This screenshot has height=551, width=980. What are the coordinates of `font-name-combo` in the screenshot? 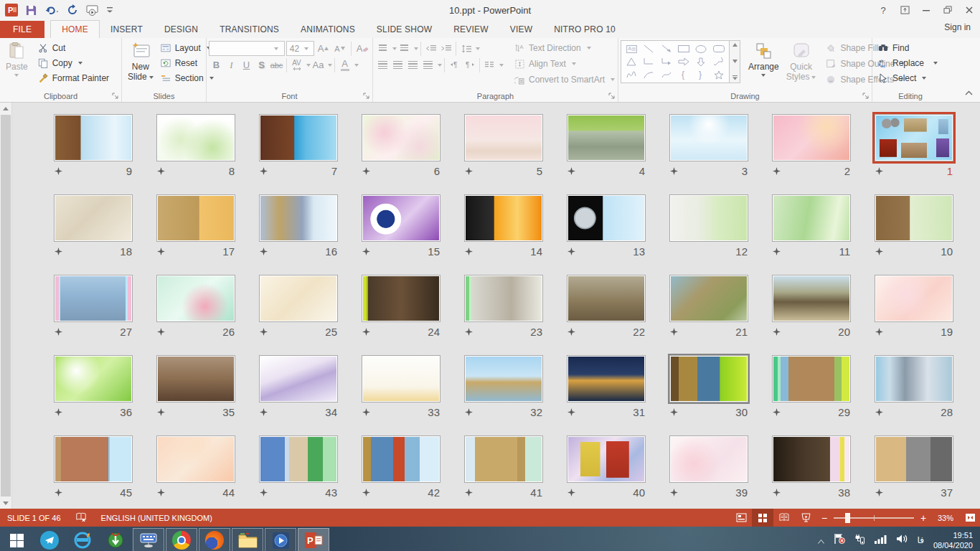 It's located at (247, 49).